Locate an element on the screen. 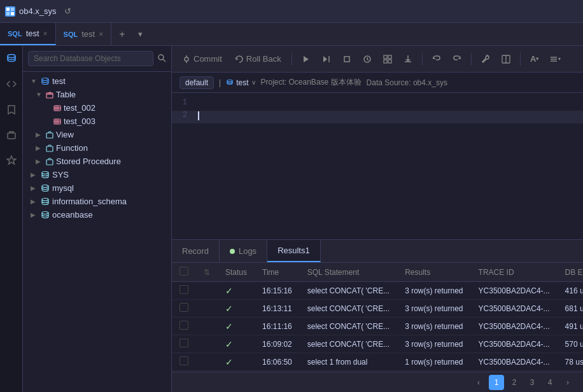  tab-sql-test-1: SQL test × is located at coordinates (28, 34).